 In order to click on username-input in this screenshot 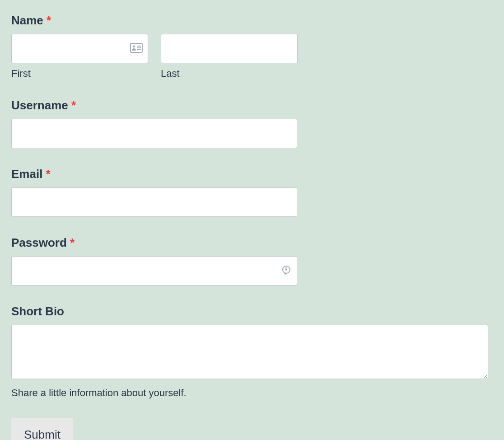, I will do `click(154, 134)`.